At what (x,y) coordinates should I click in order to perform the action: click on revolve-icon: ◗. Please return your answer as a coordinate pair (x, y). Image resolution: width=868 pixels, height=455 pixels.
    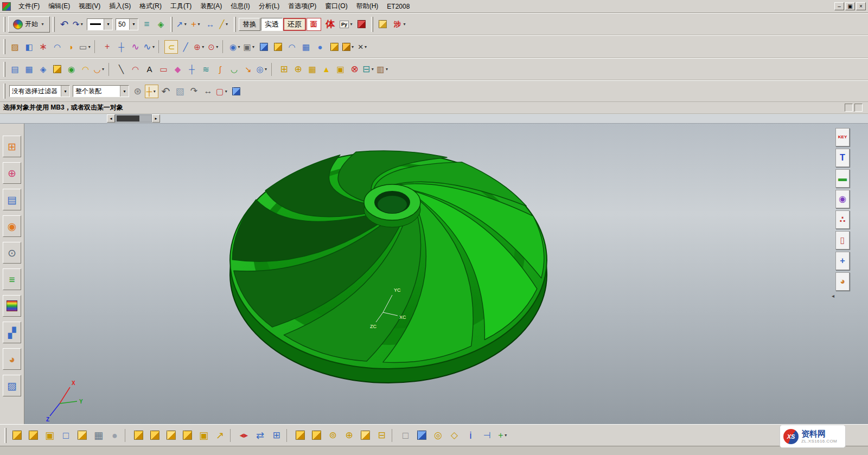
    Looking at the image, I should click on (72, 47).